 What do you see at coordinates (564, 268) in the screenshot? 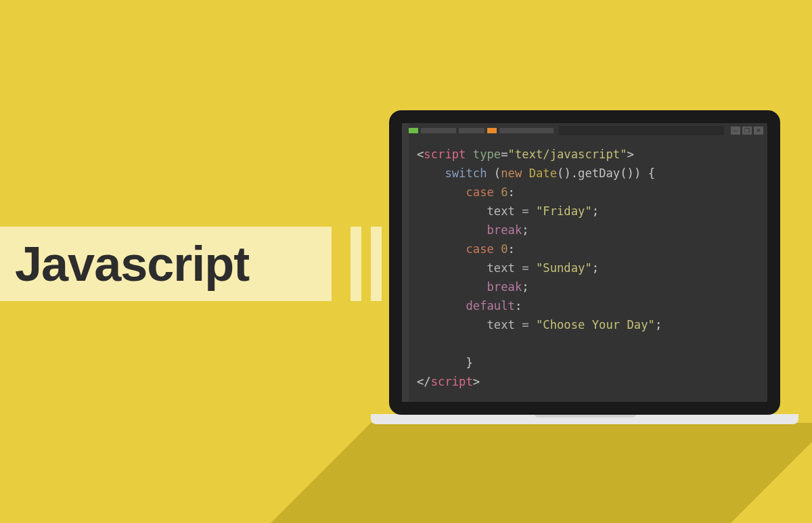
I see `code-token: Sunday` at bounding box center [564, 268].